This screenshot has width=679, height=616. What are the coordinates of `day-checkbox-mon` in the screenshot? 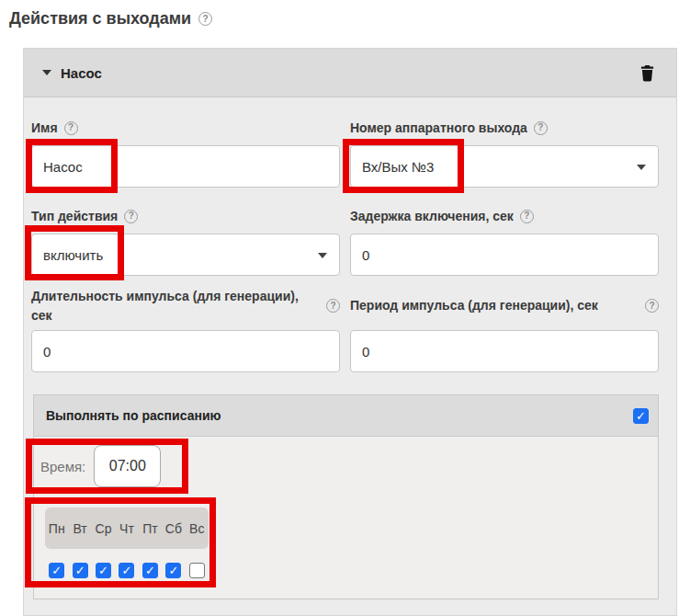 It's located at (57, 570).